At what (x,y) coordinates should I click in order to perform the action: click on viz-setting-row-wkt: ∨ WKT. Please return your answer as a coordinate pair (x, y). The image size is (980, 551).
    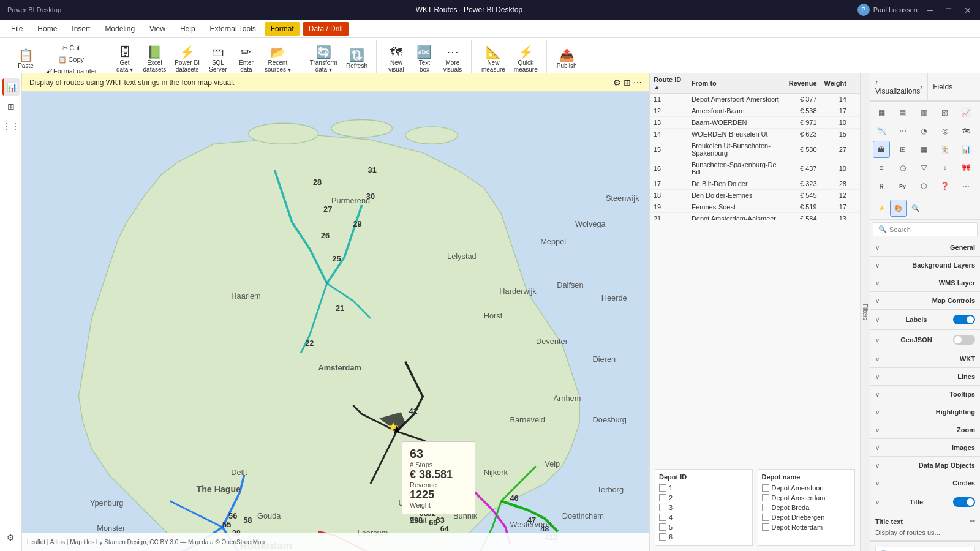
    Looking at the image, I should click on (925, 359).